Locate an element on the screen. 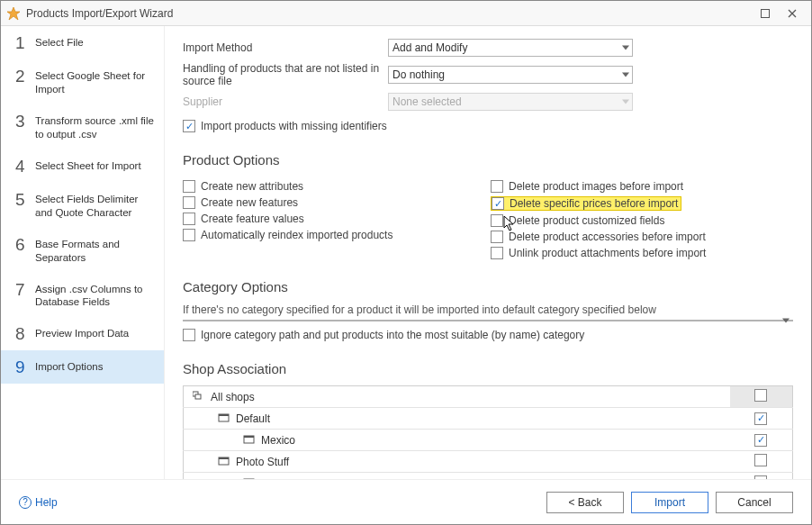 The width and height of the screenshot is (812, 525). opt-create_fv-checkbox is located at coordinates (189, 219).